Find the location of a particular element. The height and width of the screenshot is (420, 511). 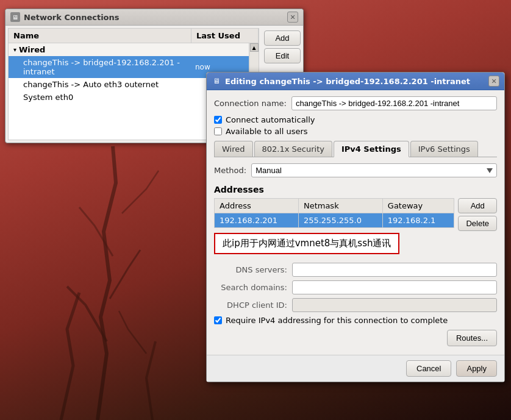

nc-titlebar-left: 🖥 Network Connections is located at coordinates (65, 17).